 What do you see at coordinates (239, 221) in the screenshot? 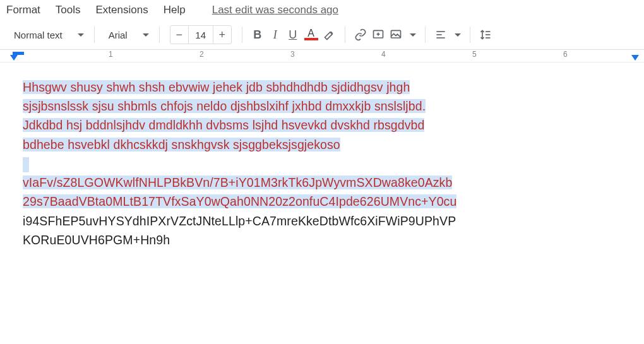
I see `body-text: i94SFhEP5uvHYSYdhIPXrVZctJNteLLlp+CA7mre…` at bounding box center [239, 221].